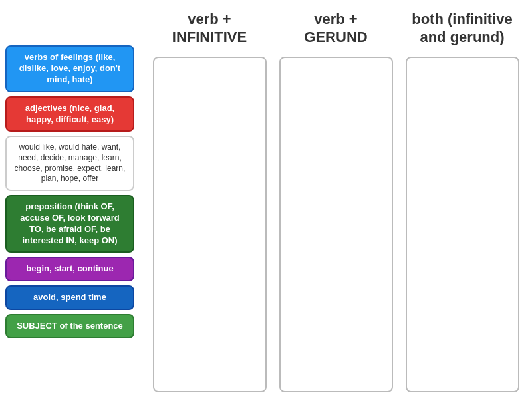  Describe the element at coordinates (70, 269) in the screenshot. I see `card-begin-start: begin, start, continue` at that location.